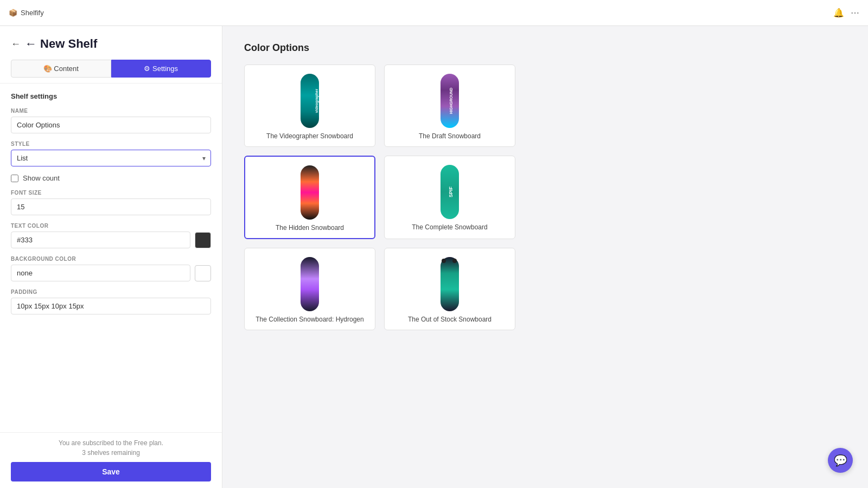 The width and height of the screenshot is (868, 488). I want to click on section-title: Color Options, so click(545, 48).